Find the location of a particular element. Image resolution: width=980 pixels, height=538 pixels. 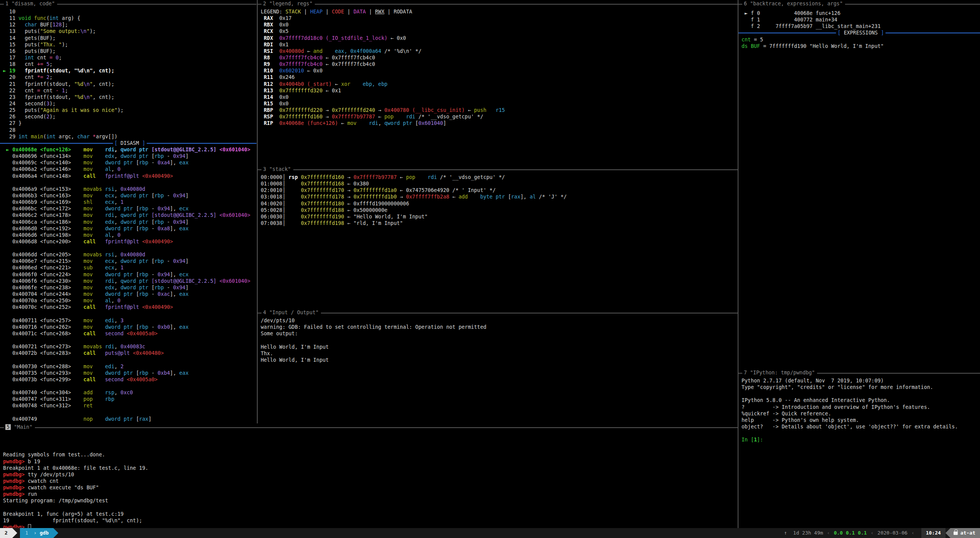

term-line: 11 void func(int arg) { is located at coordinates (130, 18).